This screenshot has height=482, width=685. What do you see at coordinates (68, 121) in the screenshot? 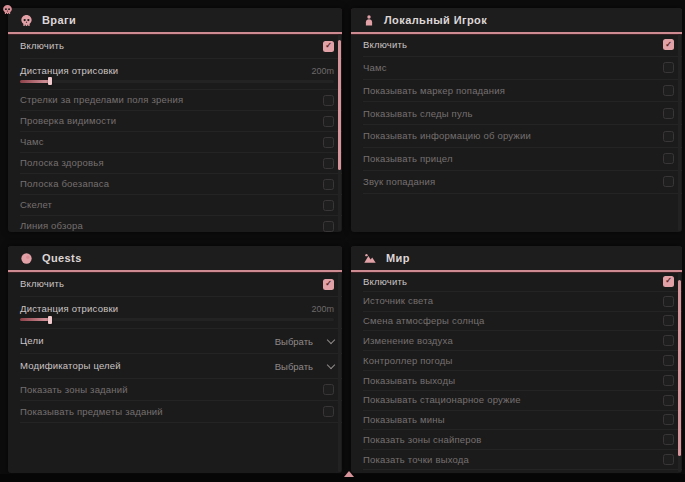
I see `row-label: Проверка видимости` at bounding box center [68, 121].